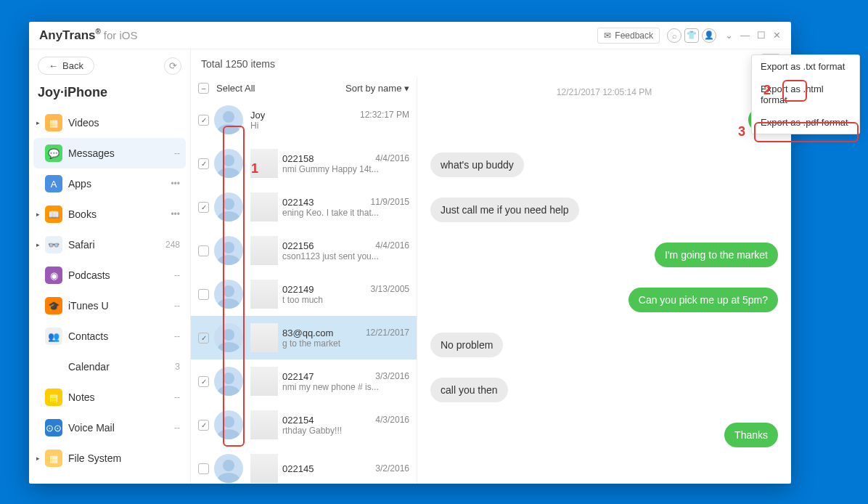 The width and height of the screenshot is (868, 504). What do you see at coordinates (110, 153) in the screenshot?
I see `sidebar-item-messages: 💬 Messages --` at bounding box center [110, 153].